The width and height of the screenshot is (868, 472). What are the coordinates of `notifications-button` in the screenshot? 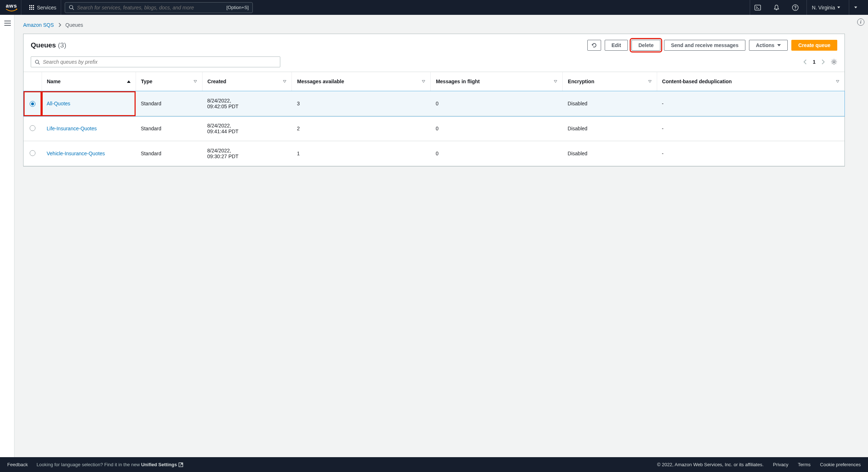 It's located at (776, 7).